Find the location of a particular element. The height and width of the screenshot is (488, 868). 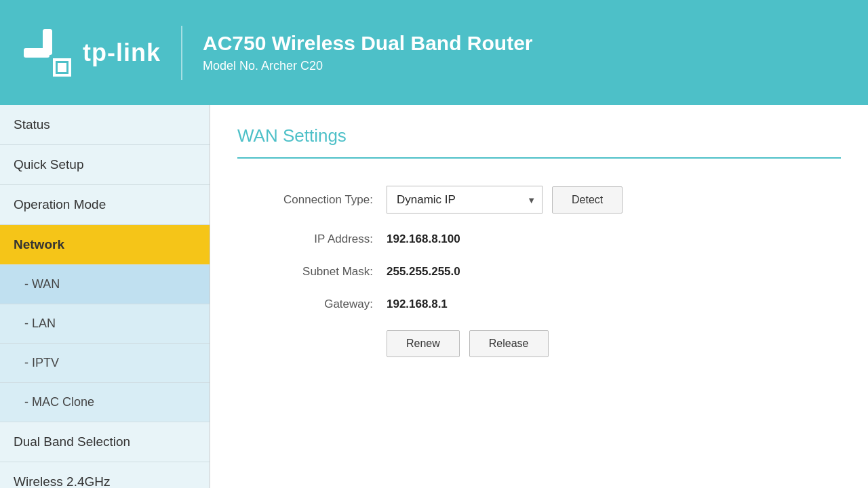

tplink-logo-icon is located at coordinates (47, 53).